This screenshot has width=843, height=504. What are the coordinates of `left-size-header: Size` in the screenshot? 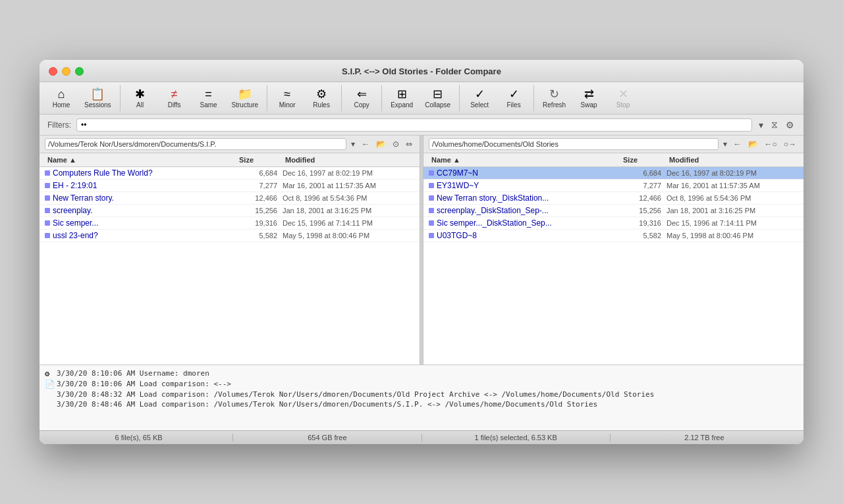 It's located at (259, 160).